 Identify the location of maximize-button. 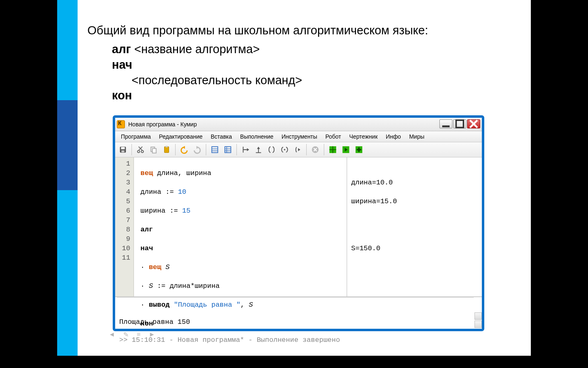
(460, 124).